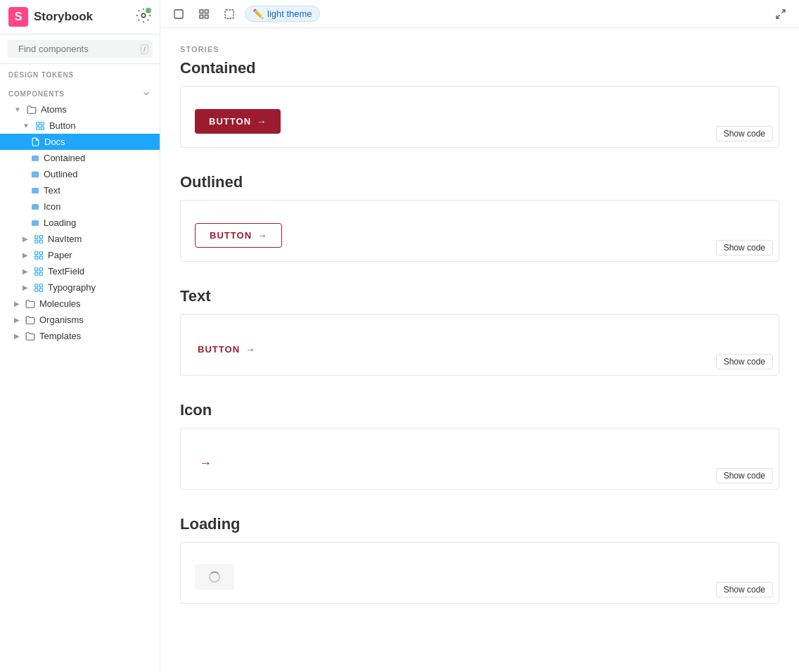 The height and width of the screenshot is (672, 799). What do you see at coordinates (744, 476) in the screenshot?
I see `icon-show-code: Show code` at bounding box center [744, 476].